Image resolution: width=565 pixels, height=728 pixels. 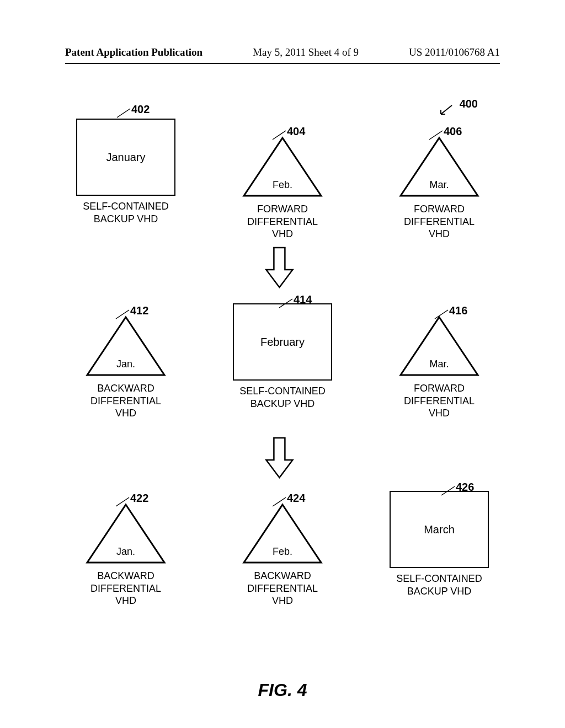 What do you see at coordinates (282, 188) in the screenshot?
I see `cell-404: 404 Feb. FORWARD DIFFERENTIAL VHD` at bounding box center [282, 188].